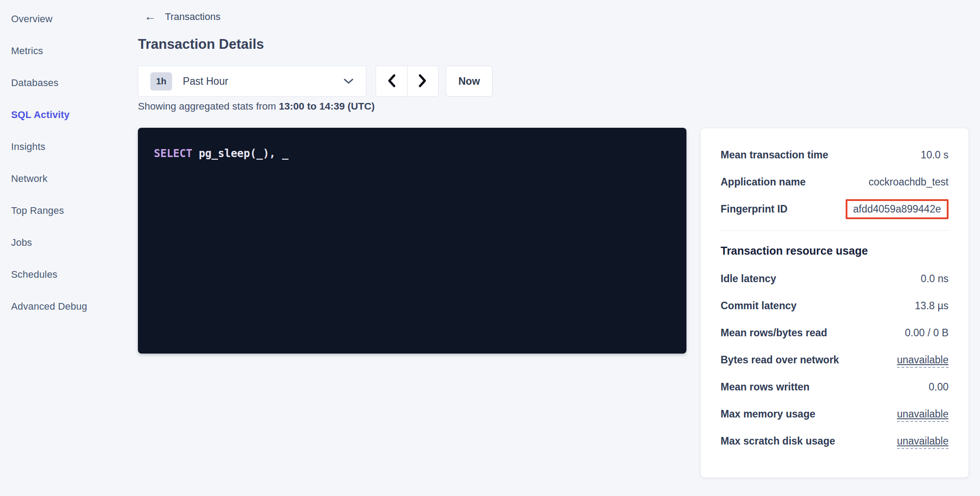  Describe the element at coordinates (392, 81) in the screenshot. I see `previous-interval-button` at that location.